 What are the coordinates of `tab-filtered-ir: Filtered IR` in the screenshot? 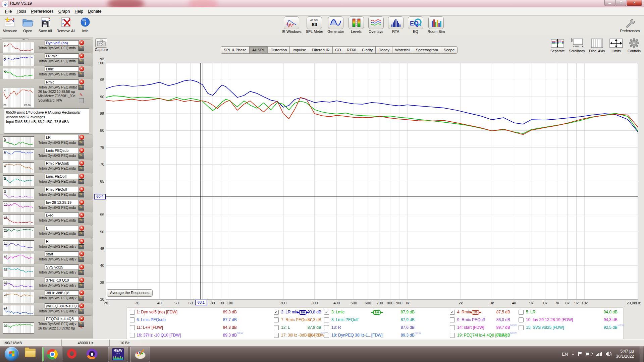 It's located at (321, 50).